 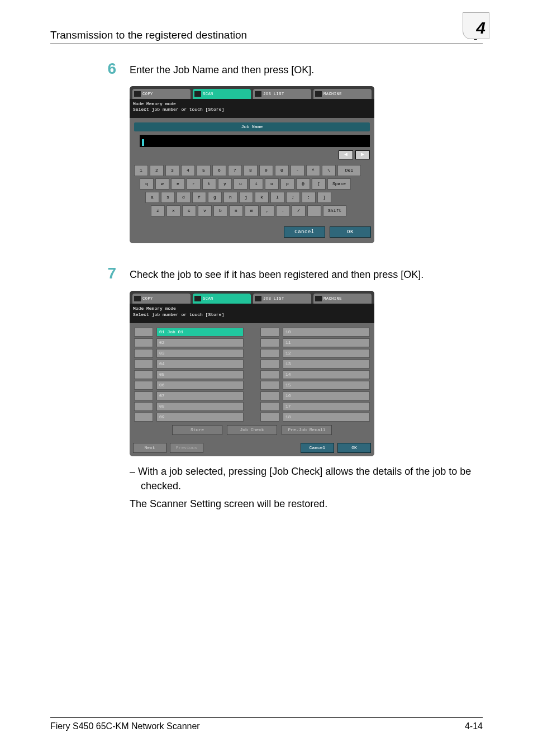 What do you see at coordinates (282, 299) in the screenshot?
I see `tab-joblist-2: JOB LIST` at bounding box center [282, 299].